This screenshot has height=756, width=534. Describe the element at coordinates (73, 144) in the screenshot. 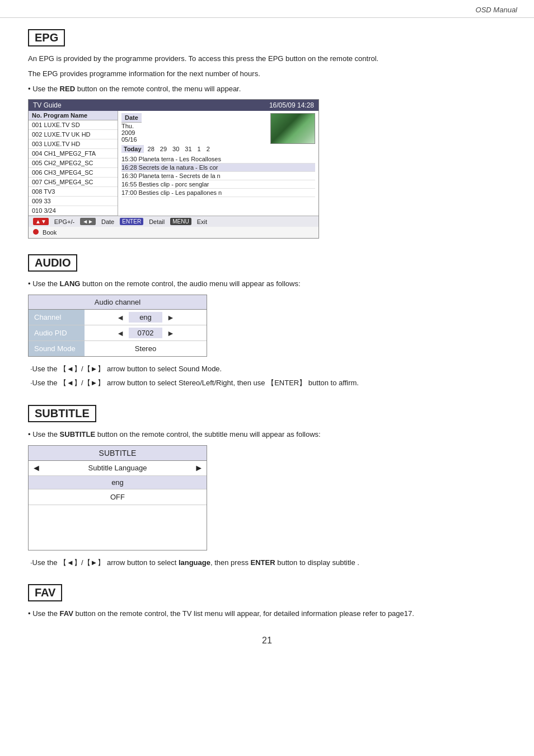

I see `list-item: 003 LUXE.TV HD` at that location.